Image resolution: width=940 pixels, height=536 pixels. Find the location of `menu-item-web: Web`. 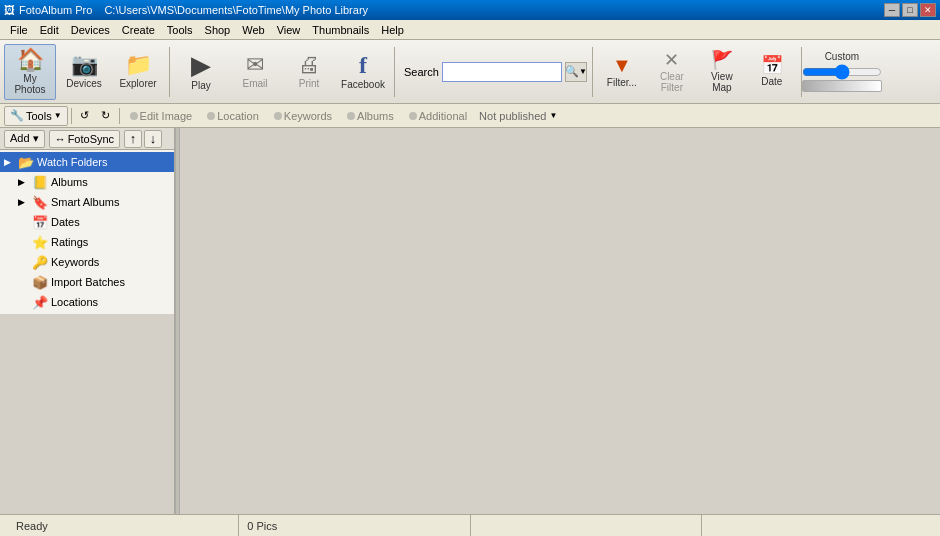

menu-item-web: Web is located at coordinates (253, 30).